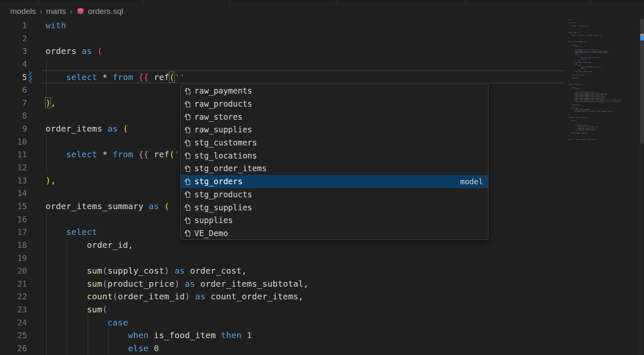  I want to click on database-icon, so click(80, 12).